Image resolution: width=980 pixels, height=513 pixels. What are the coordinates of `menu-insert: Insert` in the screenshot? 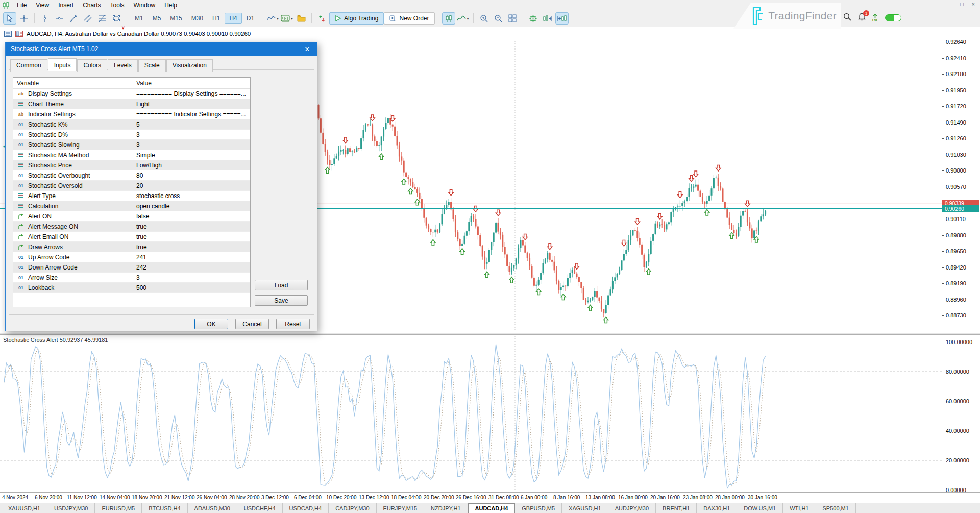 It's located at (66, 5).